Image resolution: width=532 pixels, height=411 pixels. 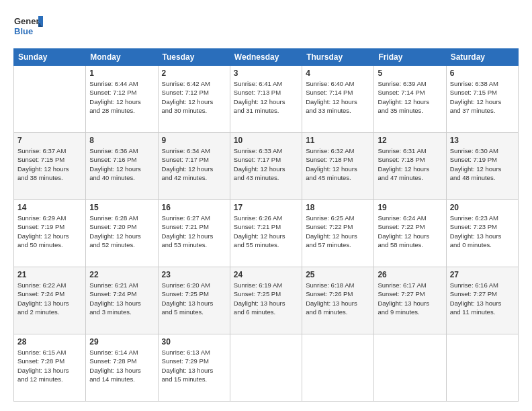 I want to click on day-number: 4, so click(x=338, y=73).